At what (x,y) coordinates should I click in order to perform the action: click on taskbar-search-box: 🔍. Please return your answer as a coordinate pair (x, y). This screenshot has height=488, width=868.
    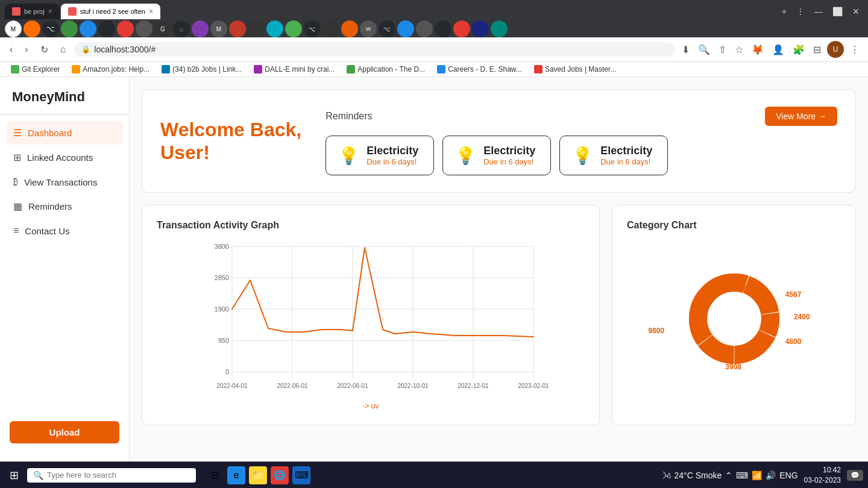
    Looking at the image, I should click on (112, 475).